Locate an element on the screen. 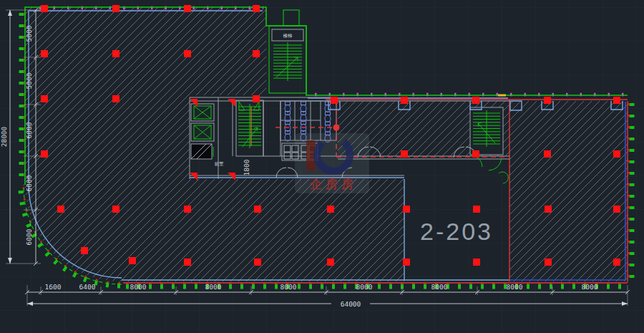 Image resolution: width=644 pixels, height=333 pixels. dim-left-0: 5000 is located at coordinates (29, 33).